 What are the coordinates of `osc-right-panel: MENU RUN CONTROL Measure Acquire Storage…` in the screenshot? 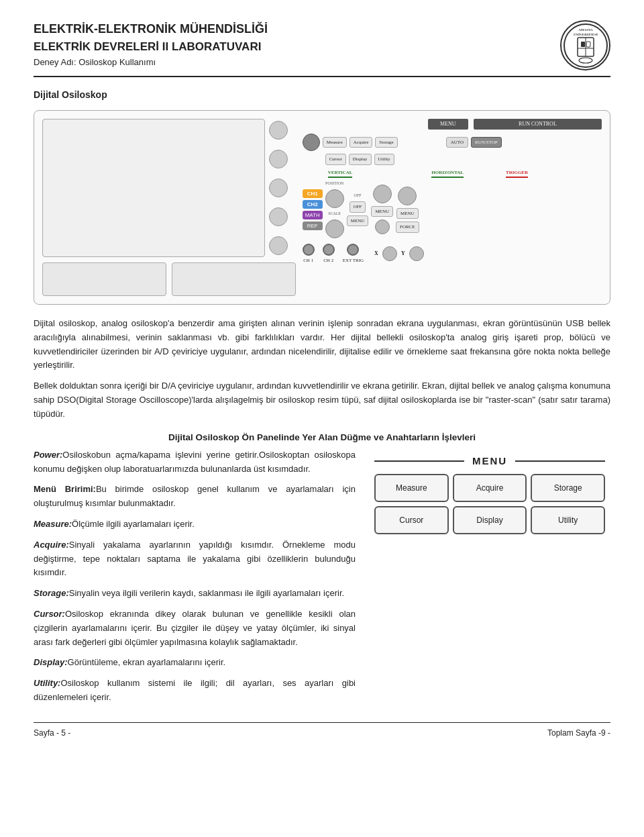 It's located at (452, 207).